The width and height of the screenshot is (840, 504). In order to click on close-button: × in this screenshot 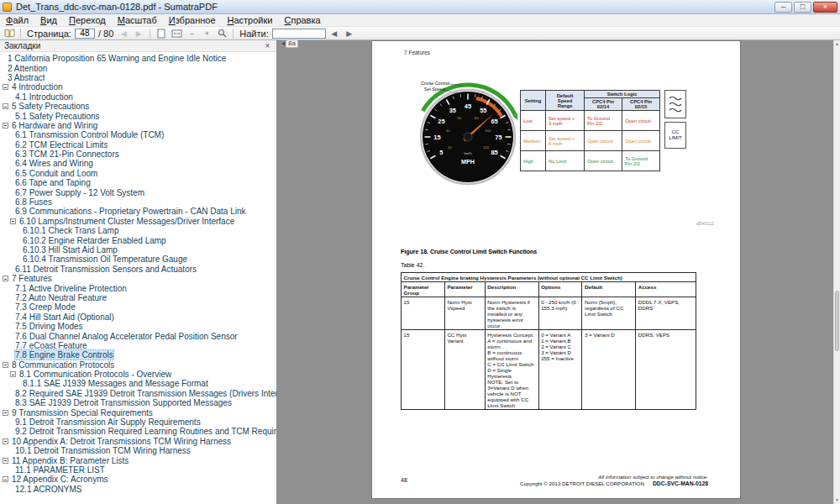, I will do `click(825, 7)`.